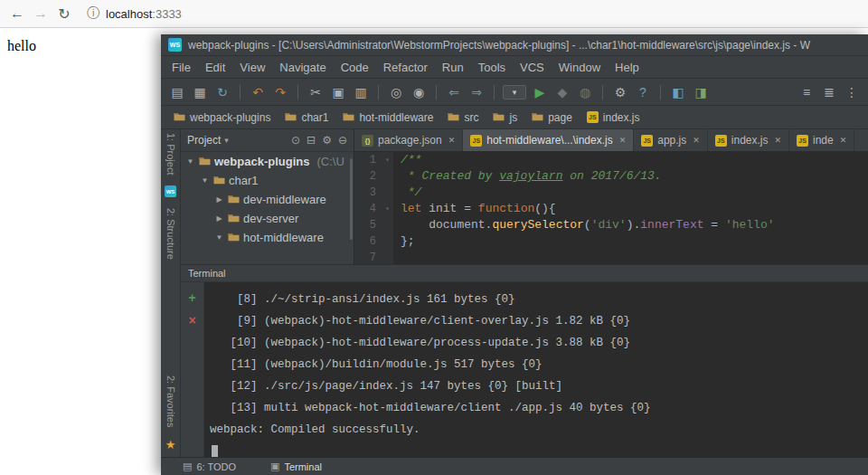 The image size is (868, 475). I want to click on redo-icon: ↷, so click(280, 92).